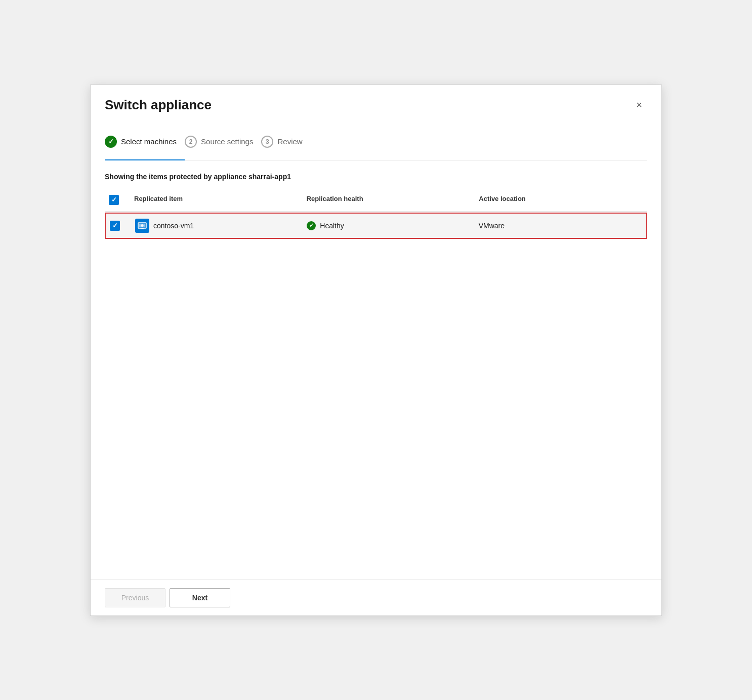 The image size is (752, 700). Describe the element at coordinates (158, 105) in the screenshot. I see `dialog-title: Switch appliance` at that location.